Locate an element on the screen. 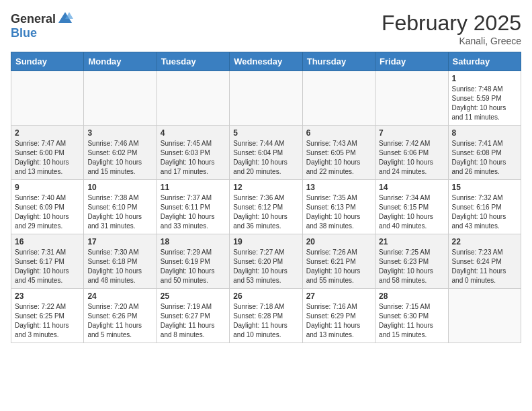  calendar-day-cell: 6Sunrise: 7:43 AM Sunset: 6:05 PM Daylig… is located at coordinates (339, 153).